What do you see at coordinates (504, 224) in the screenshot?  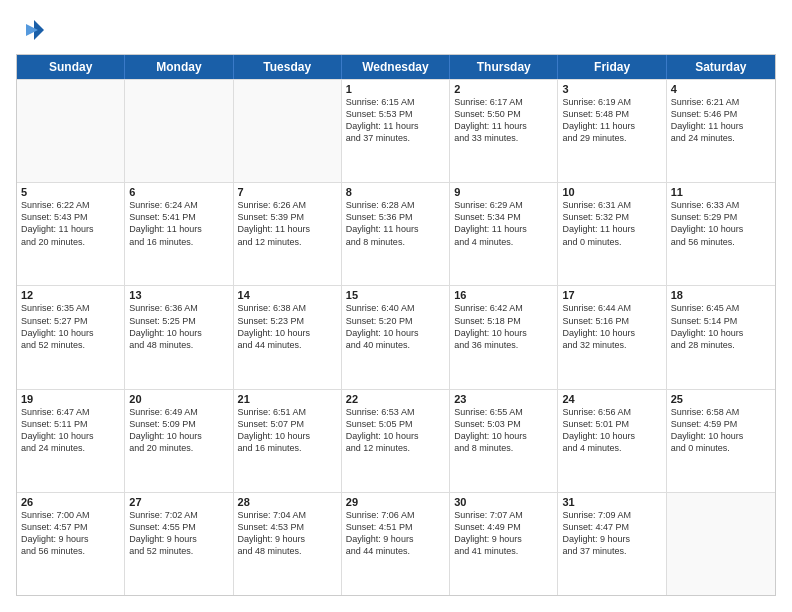 I see `cell-info: Sunrise: 6:29 AM Sunset: 5:34 PM Dayligh…` at bounding box center [504, 224].